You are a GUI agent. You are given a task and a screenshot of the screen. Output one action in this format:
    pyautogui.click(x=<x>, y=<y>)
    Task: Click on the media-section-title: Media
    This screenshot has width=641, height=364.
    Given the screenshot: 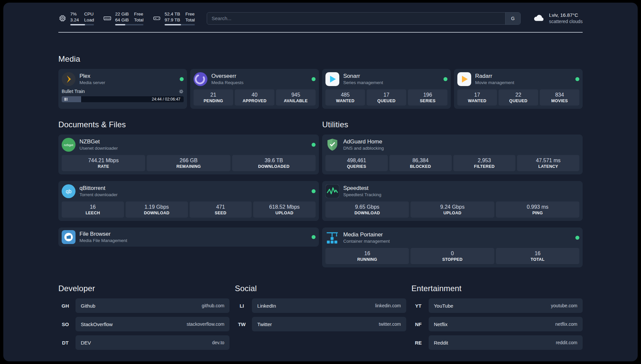 What is the action you would take?
    pyautogui.click(x=320, y=59)
    